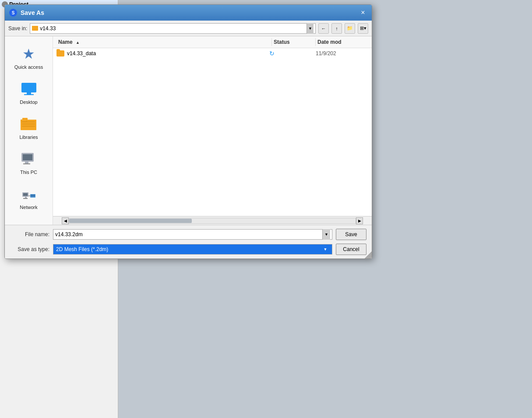 This screenshot has height=418, width=532. What do you see at coordinates (29, 67) in the screenshot?
I see `nav-quick-access-label: Quick access` at bounding box center [29, 67].